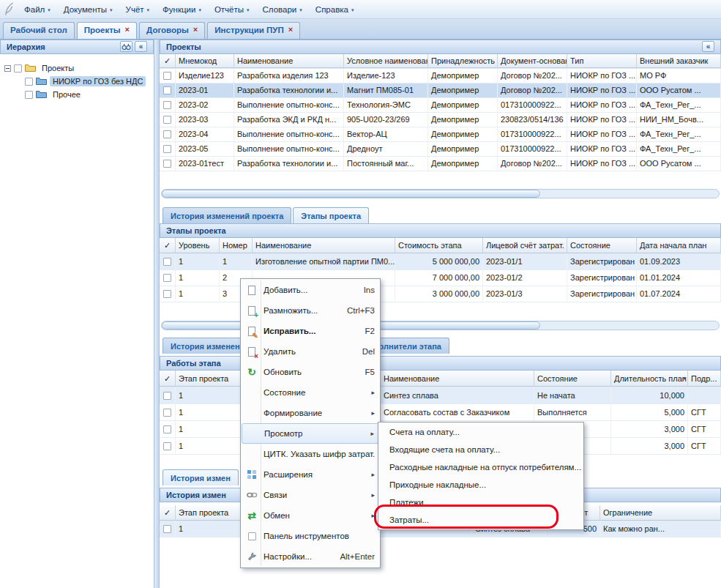 The width and height of the screenshot is (721, 588). I want to click on menu-item-extensions: Расширения ▸, so click(310, 475).